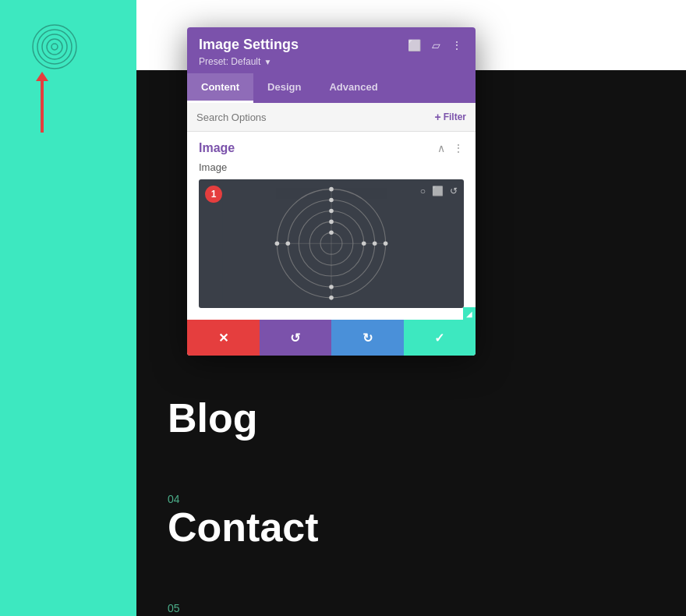  What do you see at coordinates (412, 418) in the screenshot?
I see `blog-label: Blog` at bounding box center [412, 418].